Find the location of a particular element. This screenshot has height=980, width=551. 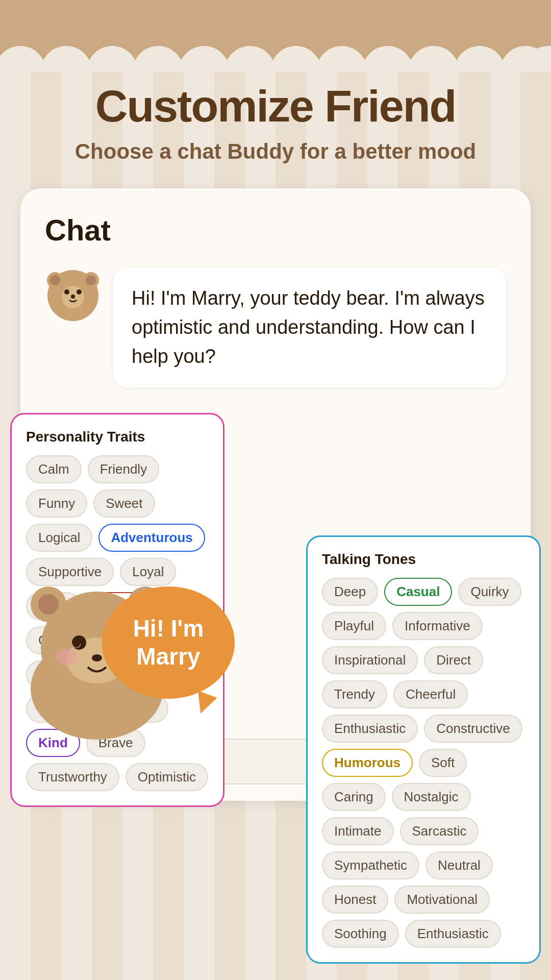

chat-title: Chat is located at coordinates (276, 230).